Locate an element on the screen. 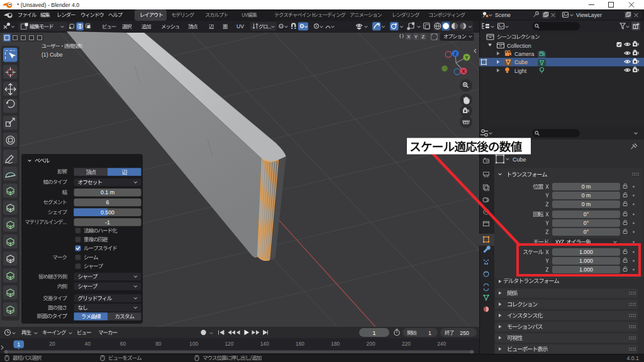 The image size is (644, 362). svg-text: 20 is located at coordinates (52, 344).